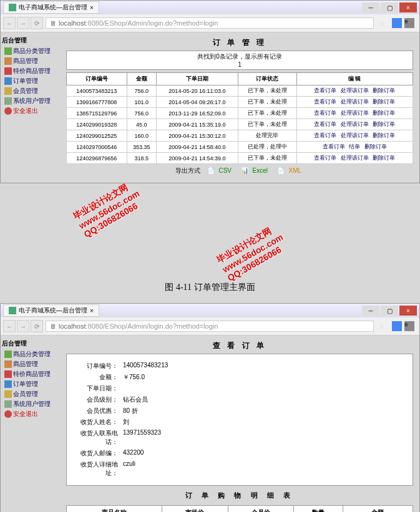 This screenshot has height=512, width=420. What do you see at coordinates (8, 61) in the screenshot?
I see `product-icon` at bounding box center [8, 61].